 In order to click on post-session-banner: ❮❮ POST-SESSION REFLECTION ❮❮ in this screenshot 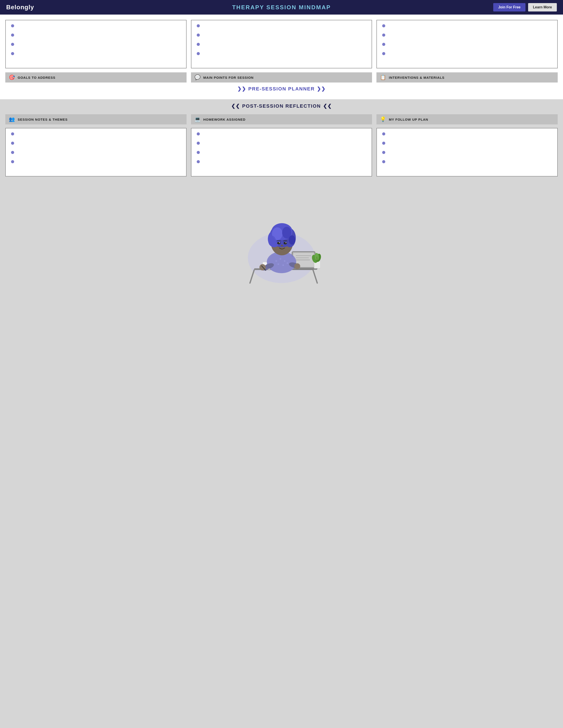, I will do `click(282, 105)`.